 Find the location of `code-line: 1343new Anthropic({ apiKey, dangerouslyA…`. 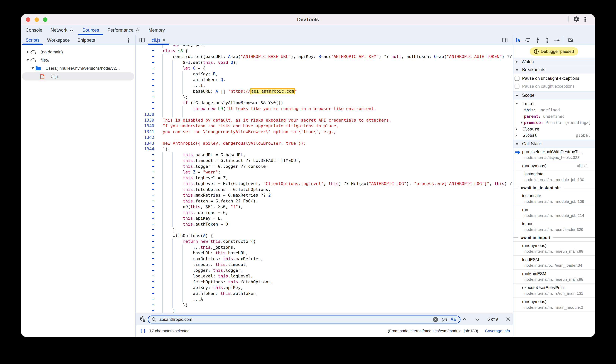

code-line: 1343new Anthropic({ apiKey, dangerouslyA… is located at coordinates (324, 143).